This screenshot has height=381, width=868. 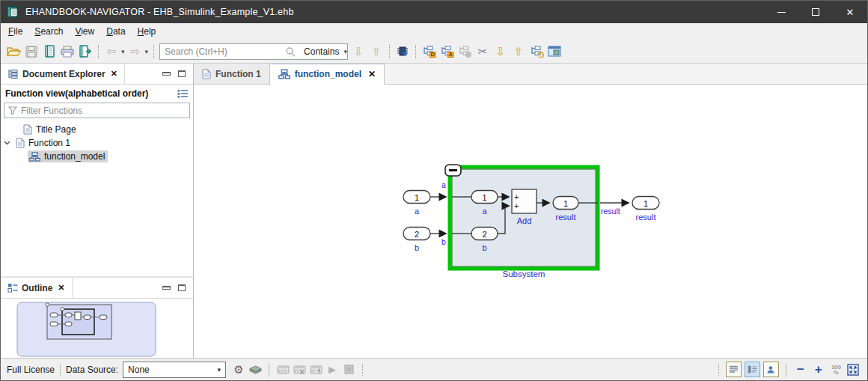 What do you see at coordinates (611, 211) in the screenshot?
I see `signal-label-result: result` at bounding box center [611, 211].